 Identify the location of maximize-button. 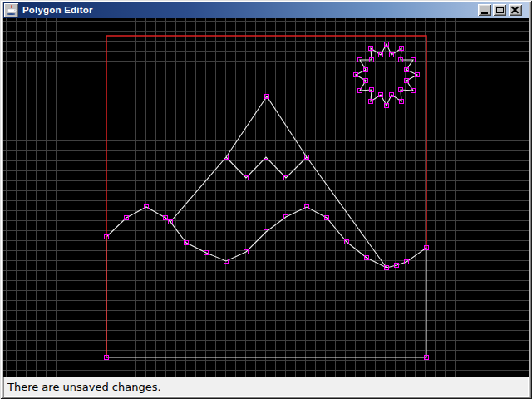
(500, 10).